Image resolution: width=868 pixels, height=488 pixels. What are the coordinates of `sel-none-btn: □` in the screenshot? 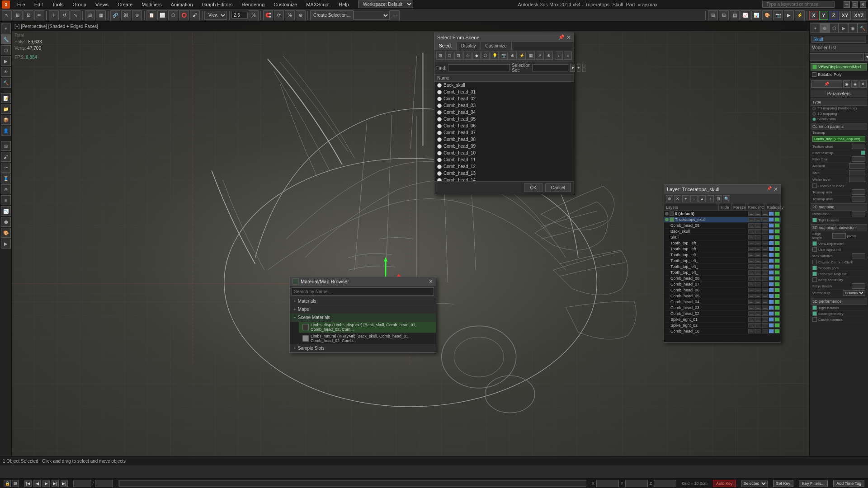 It's located at (449, 56).